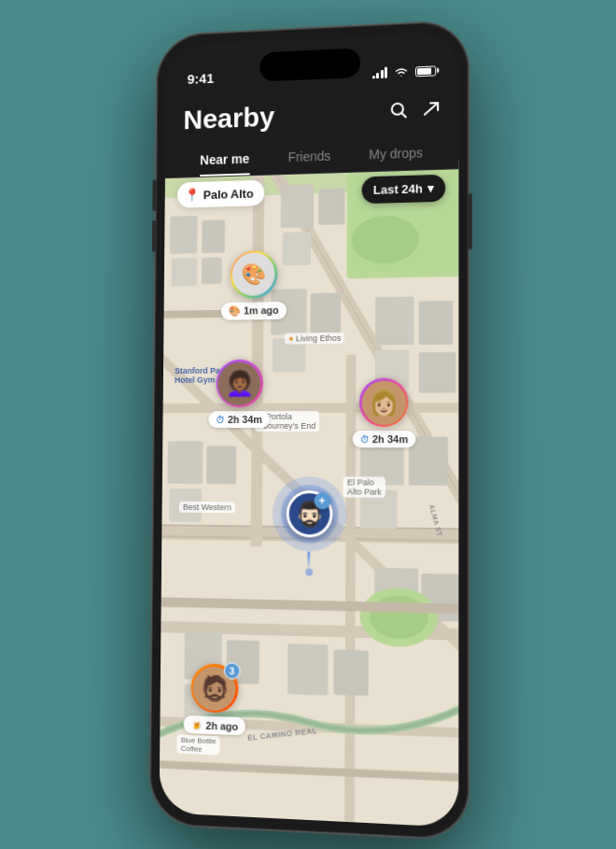 The image size is (616, 849). Describe the element at coordinates (430, 110) in the screenshot. I see `share-button` at that location.